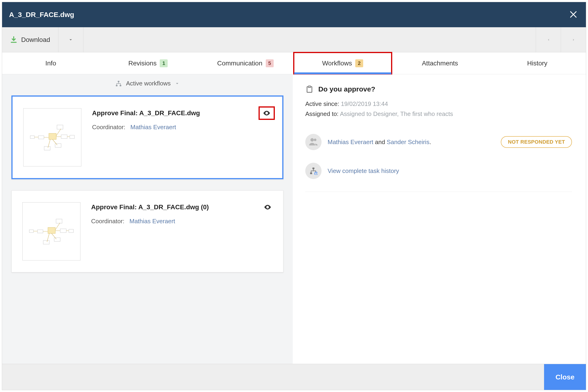 This screenshot has height=392, width=588. Describe the element at coordinates (573, 15) in the screenshot. I see `close-icon` at that location.